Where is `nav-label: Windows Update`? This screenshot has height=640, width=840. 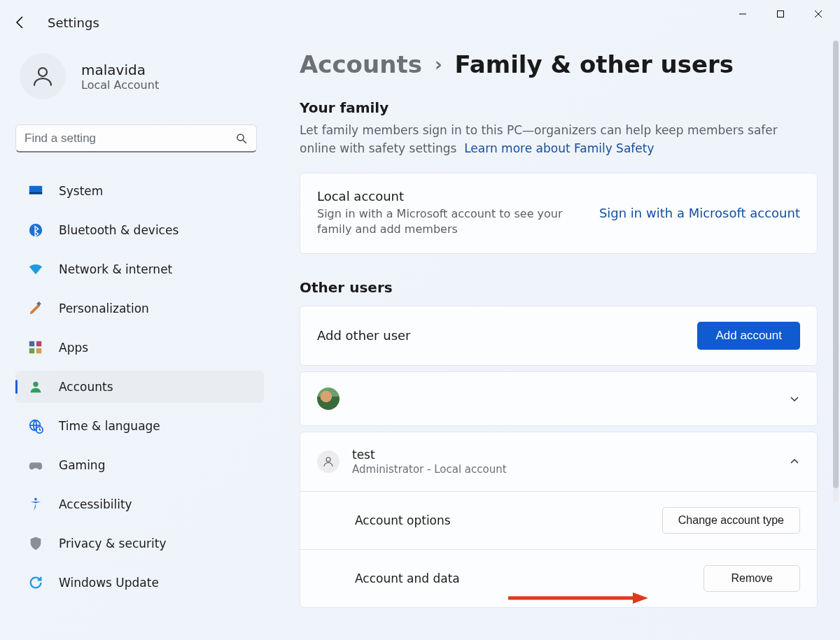
nav-label: Windows Update is located at coordinates (109, 583).